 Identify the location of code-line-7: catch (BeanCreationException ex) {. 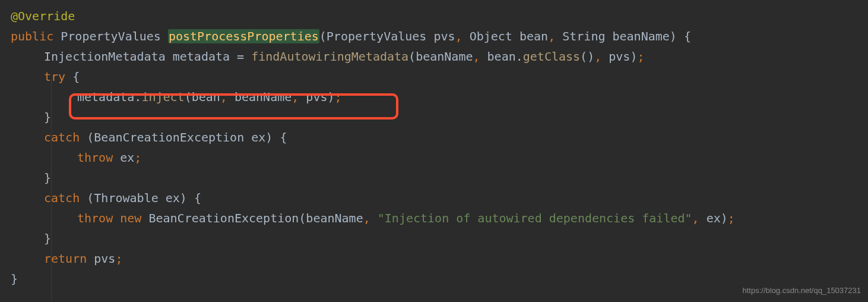
(434, 137).